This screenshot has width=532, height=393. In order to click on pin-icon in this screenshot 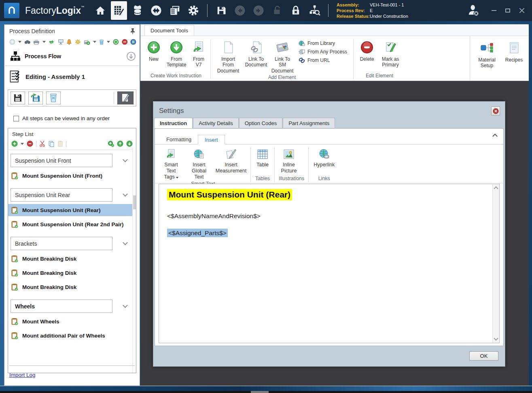, I will do `click(133, 31)`.